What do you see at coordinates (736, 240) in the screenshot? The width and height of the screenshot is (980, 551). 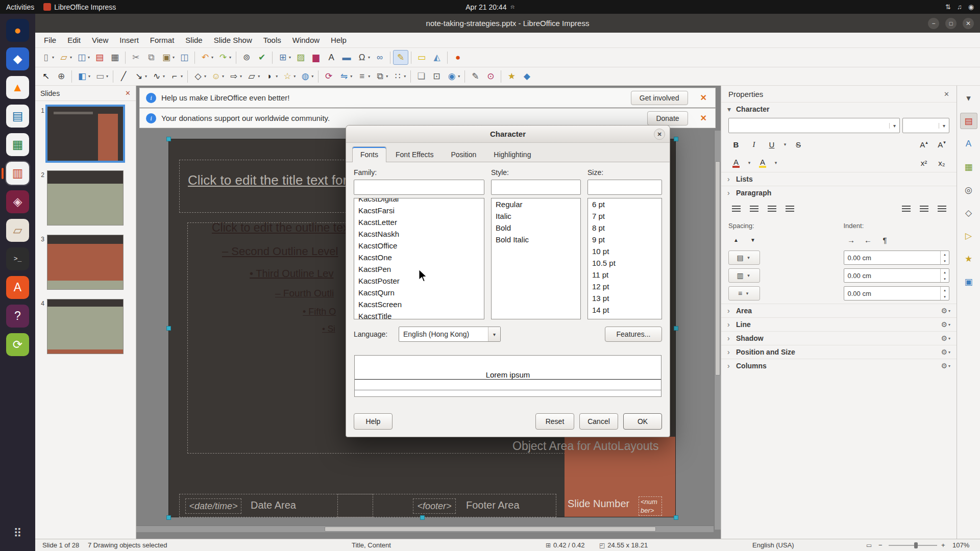 I see `increase-spacing-button: ▲` at bounding box center [736, 240].